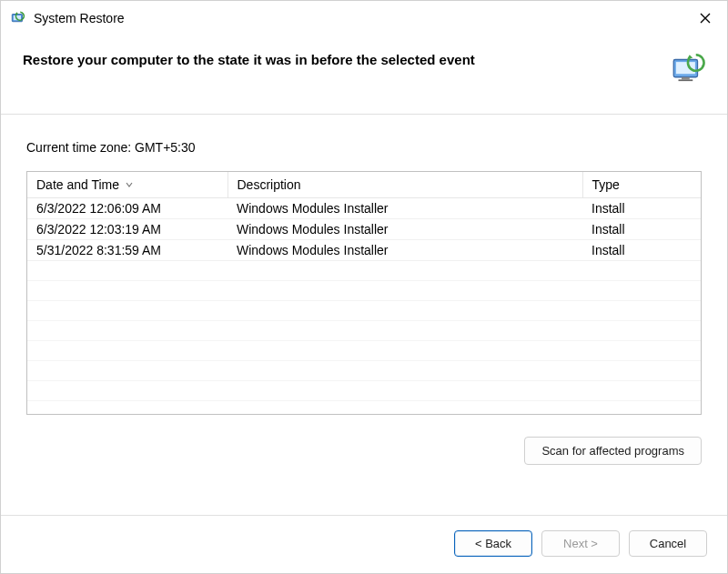 This screenshot has width=728, height=574. I want to click on wizard-footer: < Back Next > Cancel, so click(364, 544).